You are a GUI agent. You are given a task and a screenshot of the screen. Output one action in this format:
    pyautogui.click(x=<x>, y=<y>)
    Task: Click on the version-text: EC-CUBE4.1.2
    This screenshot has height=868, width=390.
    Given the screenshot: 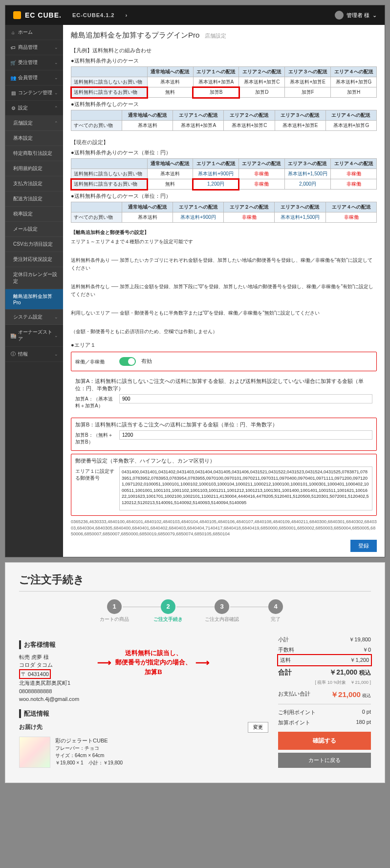 What is the action you would take?
    pyautogui.click(x=94, y=15)
    